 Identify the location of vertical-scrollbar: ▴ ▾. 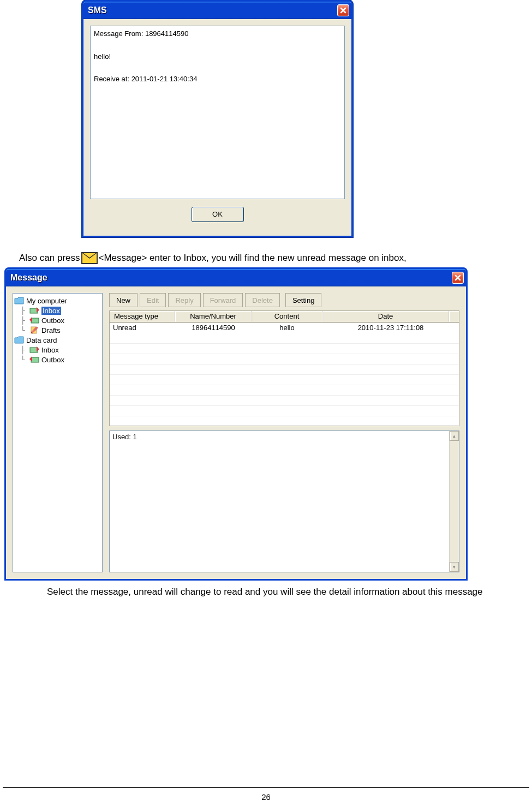
(454, 501).